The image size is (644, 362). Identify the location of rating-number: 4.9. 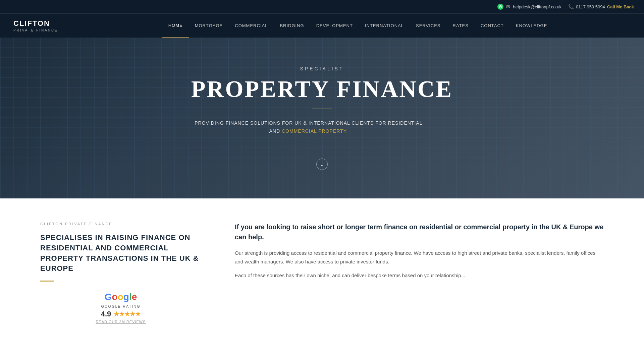
(106, 314).